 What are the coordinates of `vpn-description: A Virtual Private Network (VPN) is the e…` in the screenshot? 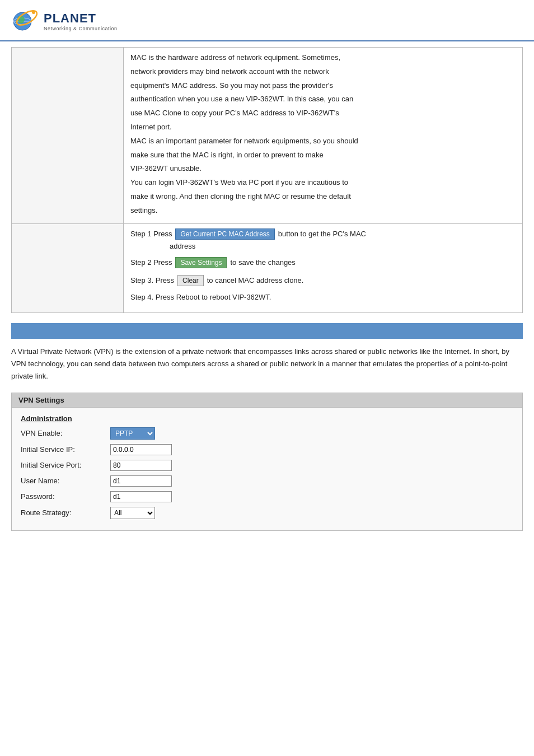 It's located at (267, 364).